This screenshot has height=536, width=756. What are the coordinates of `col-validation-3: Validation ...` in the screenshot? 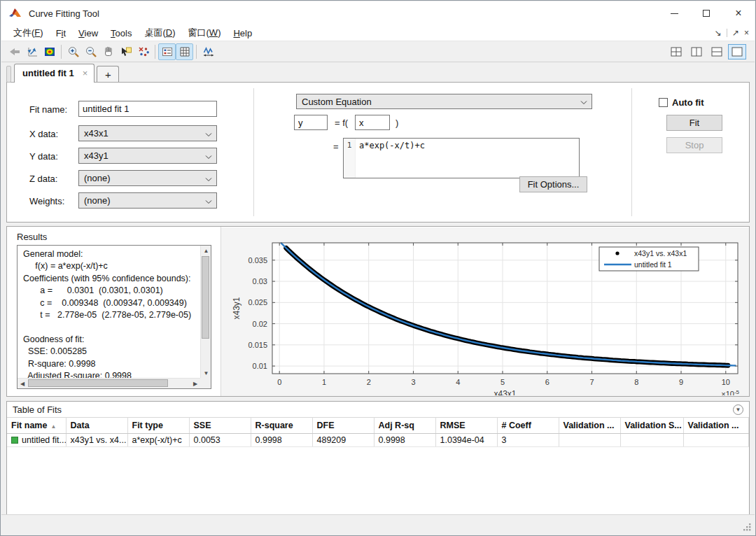 It's located at (716, 425).